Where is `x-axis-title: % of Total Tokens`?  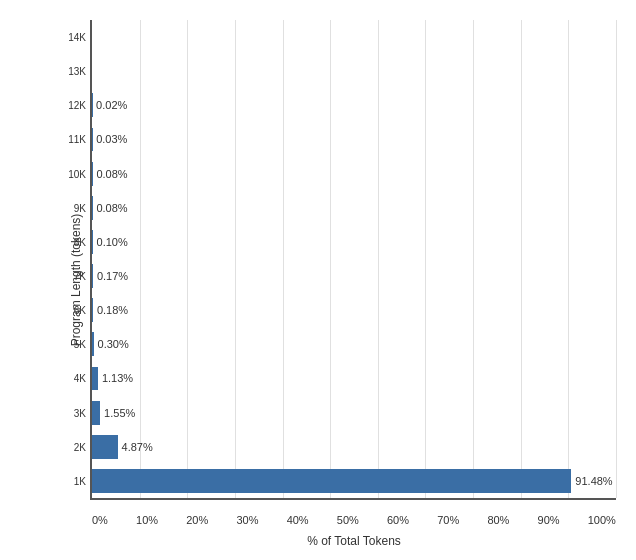
x-axis-title: % of Total Tokens is located at coordinates (354, 541).